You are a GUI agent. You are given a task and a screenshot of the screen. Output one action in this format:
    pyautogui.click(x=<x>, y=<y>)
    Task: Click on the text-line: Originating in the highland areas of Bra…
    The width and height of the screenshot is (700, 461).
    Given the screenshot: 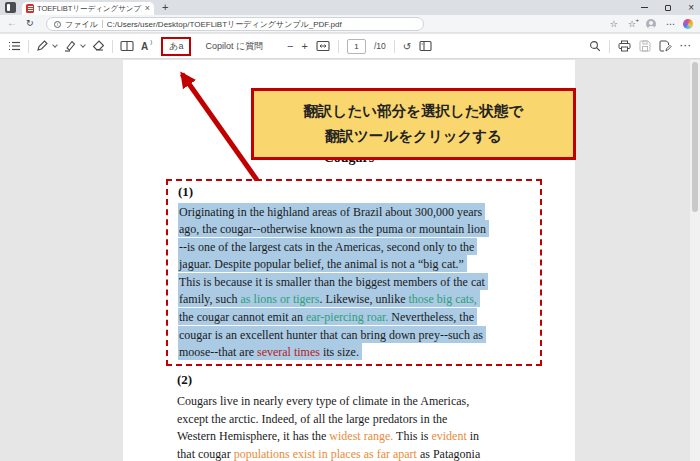 What is the action you would take?
    pyautogui.click(x=359, y=212)
    